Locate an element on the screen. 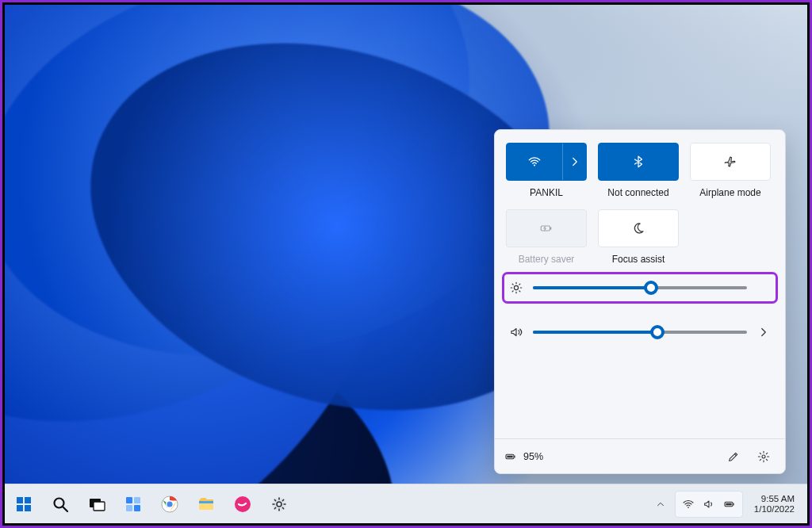 The height and width of the screenshot is (528, 812). battery-saver-label: Battery saver is located at coordinates (547, 259).